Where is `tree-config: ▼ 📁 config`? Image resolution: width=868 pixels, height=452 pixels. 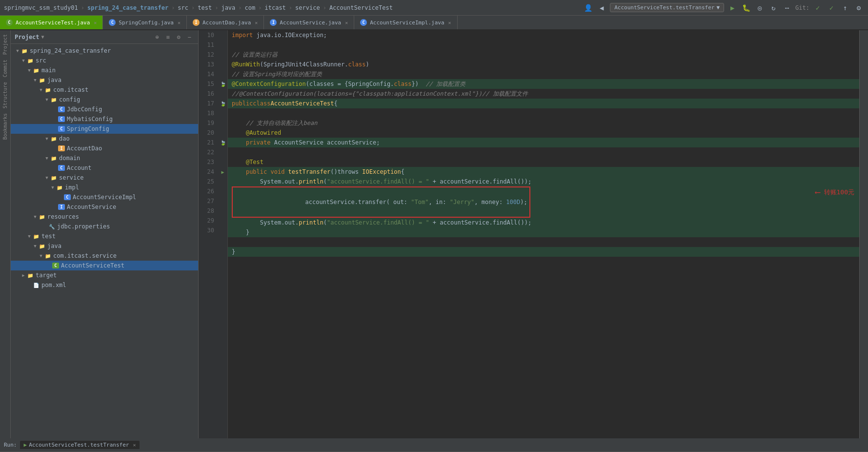
tree-config: ▼ 📁 config is located at coordinates (104, 100).